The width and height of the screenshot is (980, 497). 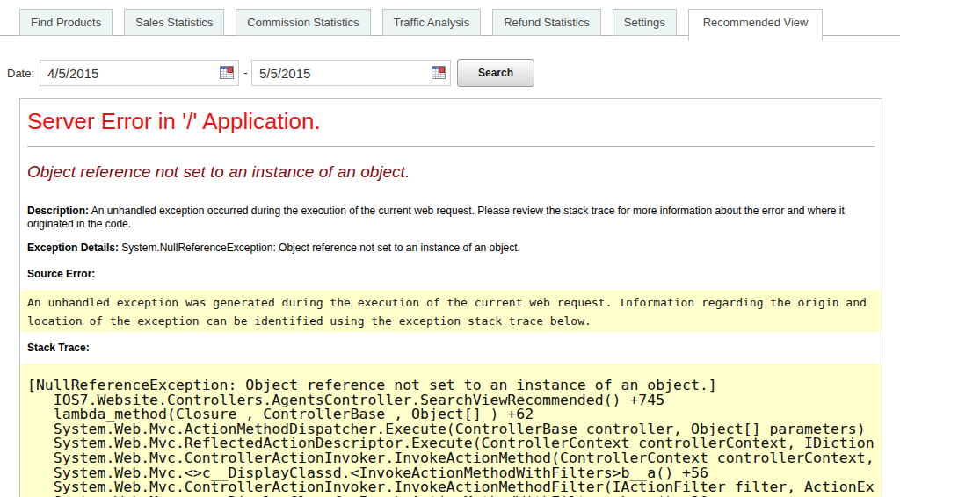 What do you see at coordinates (432, 23) in the screenshot?
I see `tab-traffic-analysis: Traffic Analysis` at bounding box center [432, 23].